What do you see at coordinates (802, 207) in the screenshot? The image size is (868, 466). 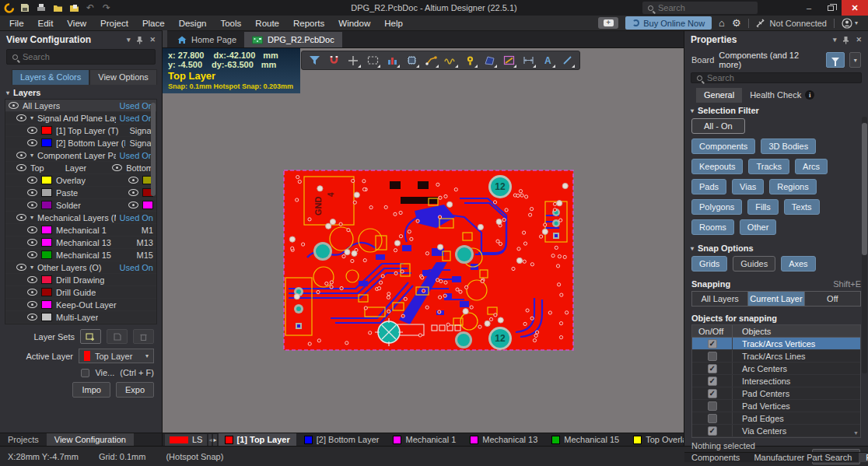 I see `filter-texts-button: Texts` at bounding box center [802, 207].